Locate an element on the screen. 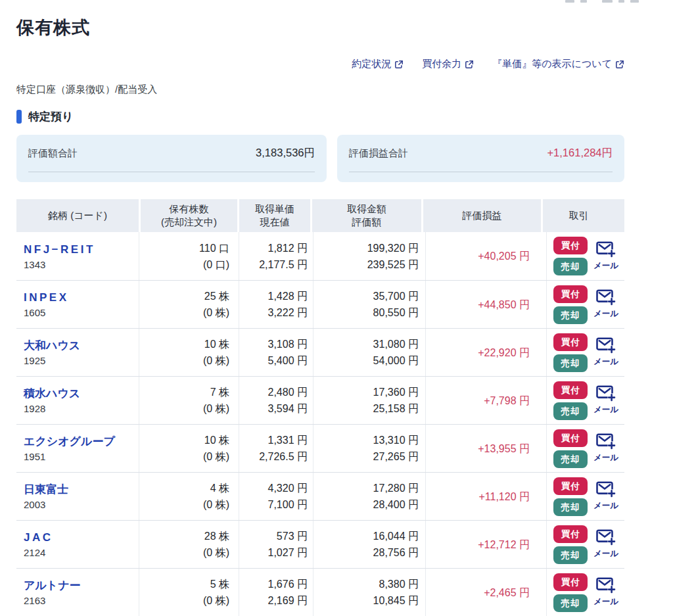 The width and height of the screenshot is (673, 616). link-buying-power: 買付余力 is located at coordinates (448, 64).